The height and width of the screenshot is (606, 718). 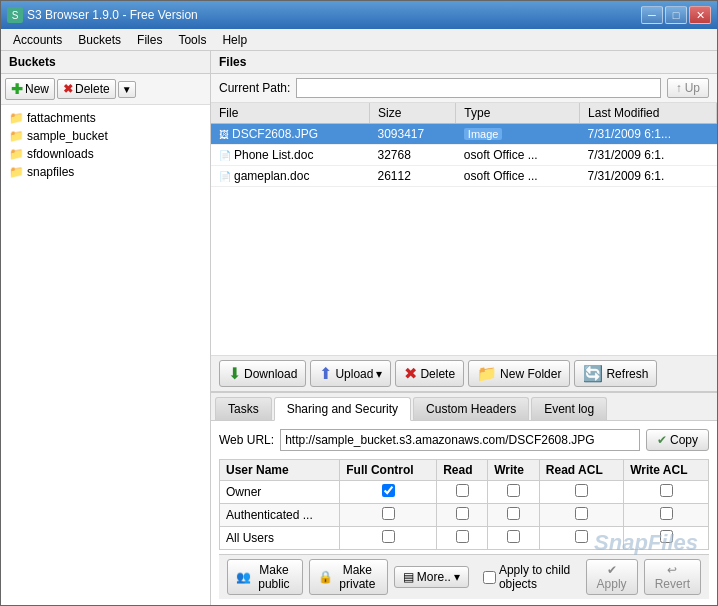 What do you see at coordinates (234, 374) in the screenshot?
I see `download-icon: ⬇` at bounding box center [234, 374].